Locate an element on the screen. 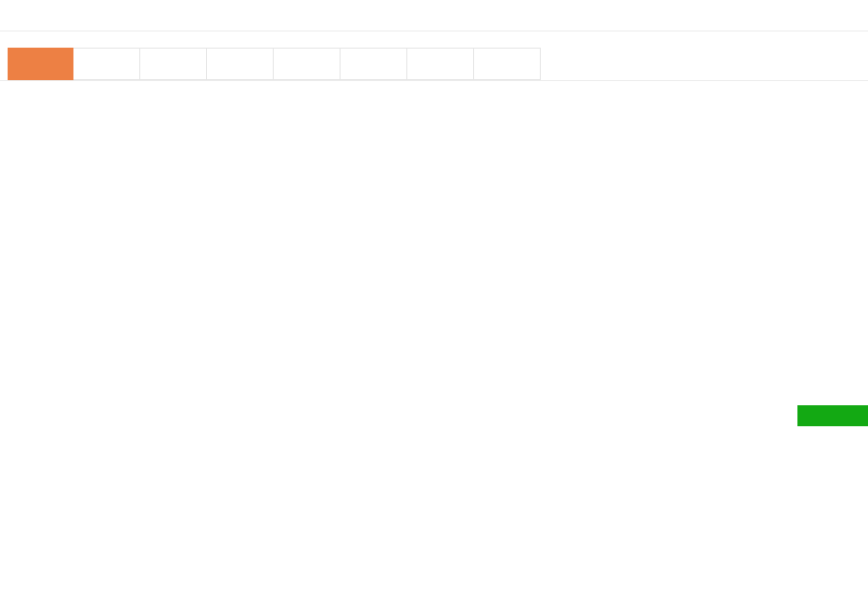 This screenshot has width=868, height=615. tab-week is located at coordinates (107, 64).